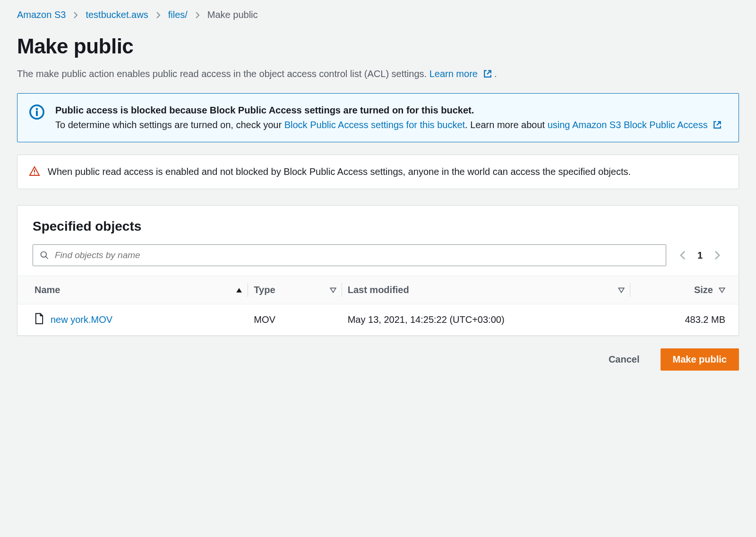 Image resolution: width=756 pixels, height=537 pixels. Describe the element at coordinates (378, 226) in the screenshot. I see `specified-objects-heading: Specified objects` at that location.